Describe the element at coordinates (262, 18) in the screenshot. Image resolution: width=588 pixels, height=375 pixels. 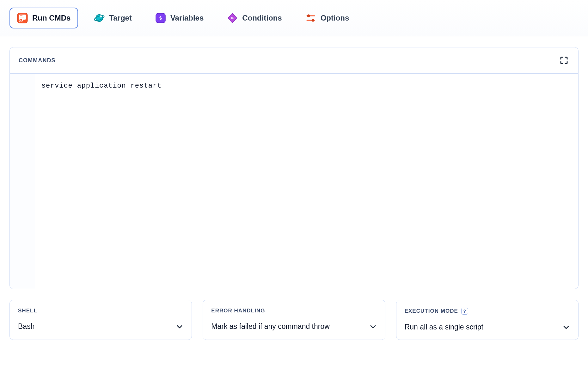
I see `tab-conditions-label: Conditions` at that location.